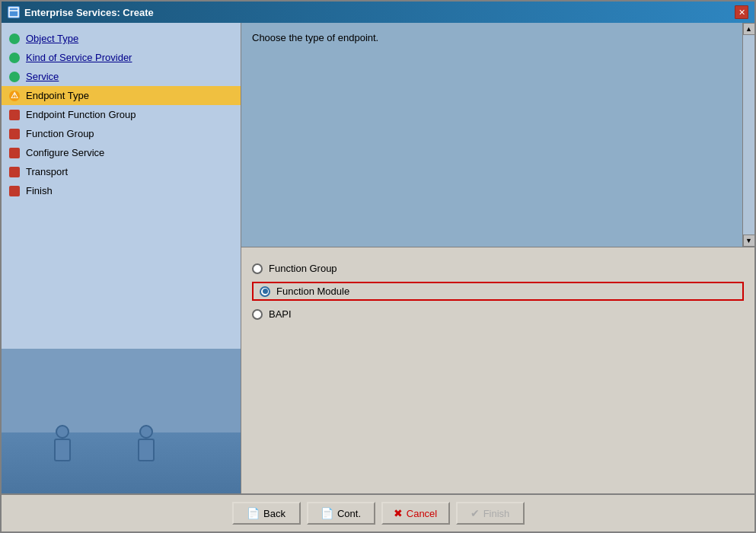 The width and height of the screenshot is (756, 533). What do you see at coordinates (490, 513) in the screenshot?
I see `finish-button: ✔ Finish` at bounding box center [490, 513].